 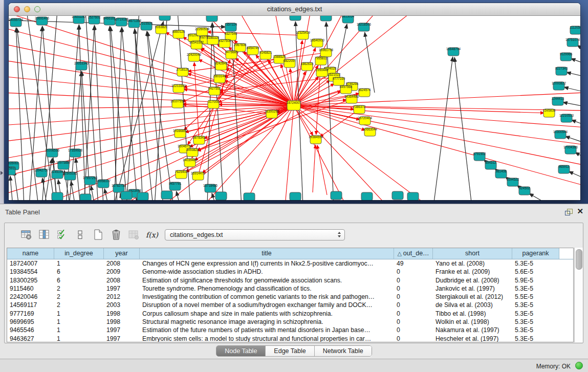 I want to click on column-header-in-degree: in_degree, so click(x=79, y=254).